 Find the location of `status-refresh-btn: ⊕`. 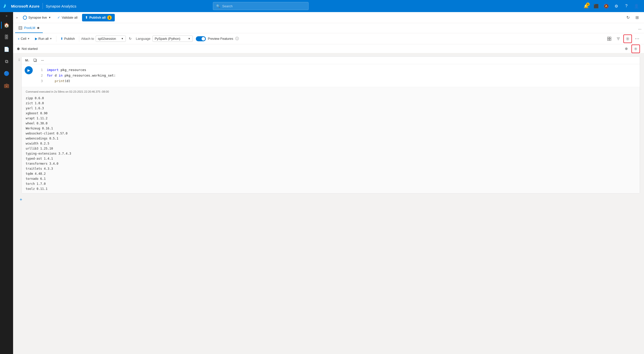

status-refresh-btn: ⊕ is located at coordinates (626, 49).